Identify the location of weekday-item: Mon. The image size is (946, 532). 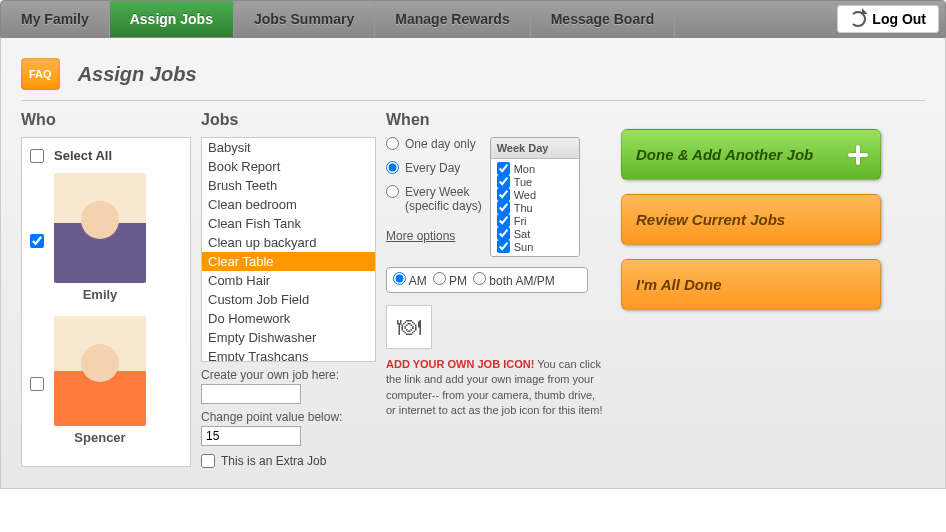
(535, 168).